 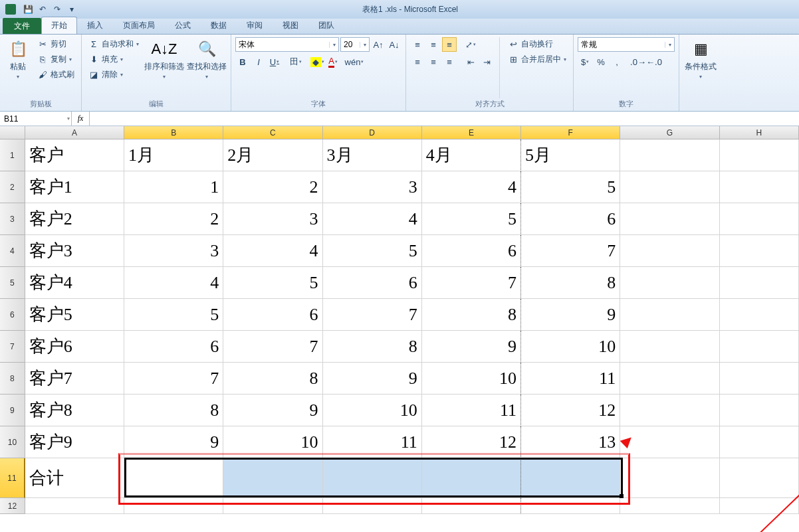 I want to click on column-header: H, so click(x=759, y=133).